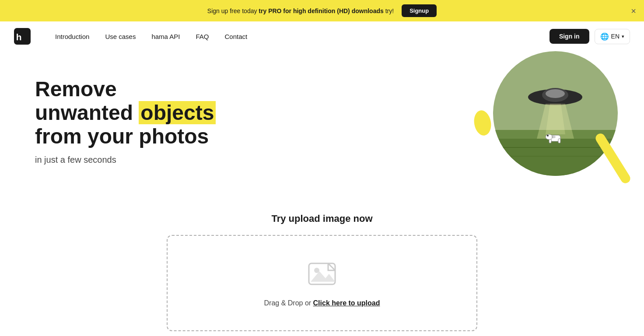  What do you see at coordinates (419, 10) in the screenshot?
I see `banner-signup-button: Signup` at bounding box center [419, 10].